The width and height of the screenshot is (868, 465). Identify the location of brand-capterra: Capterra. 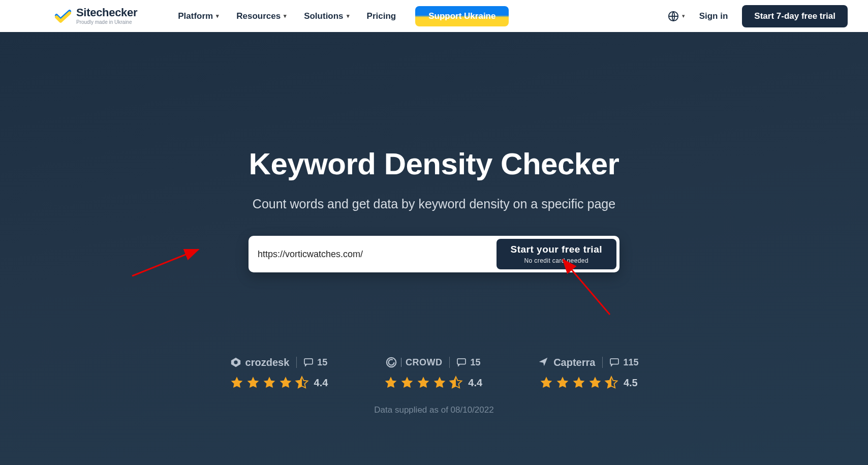
(567, 363).